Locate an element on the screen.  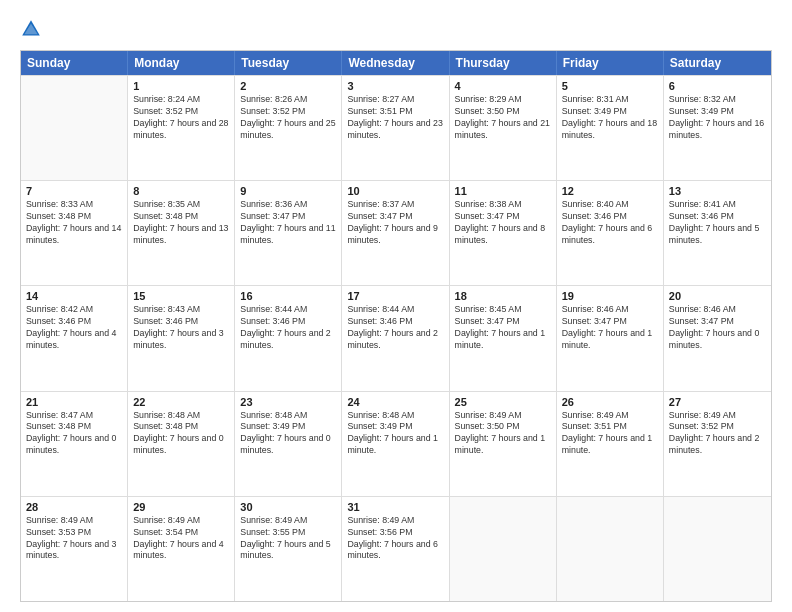
day-of-week-thursday: Thursday is located at coordinates (504, 63).